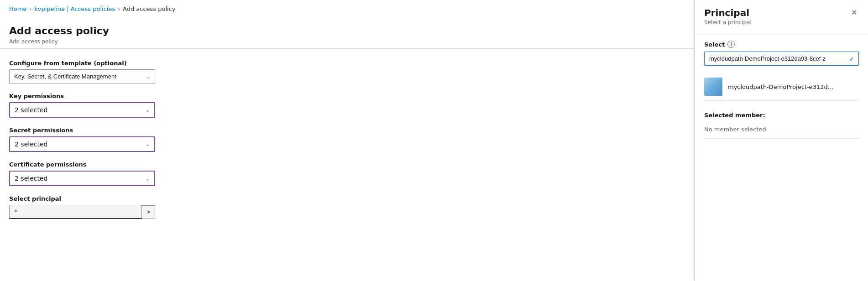 This screenshot has width=868, height=281. Describe the element at coordinates (75, 9) in the screenshot. I see `breadcrumb-policies: kvpipeline | Access policies` at that location.